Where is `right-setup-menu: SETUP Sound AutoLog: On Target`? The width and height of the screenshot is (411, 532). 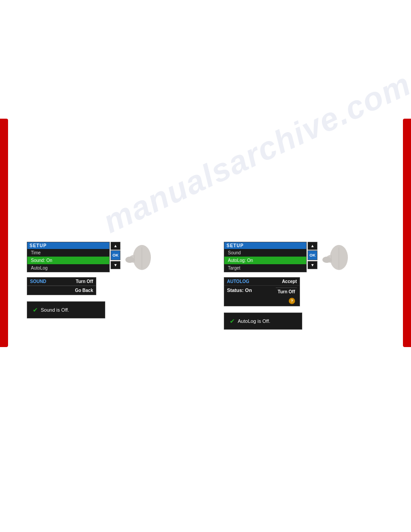
right-setup-menu: SETUP Sound AutoLog: On Target is located at coordinates (265, 257).